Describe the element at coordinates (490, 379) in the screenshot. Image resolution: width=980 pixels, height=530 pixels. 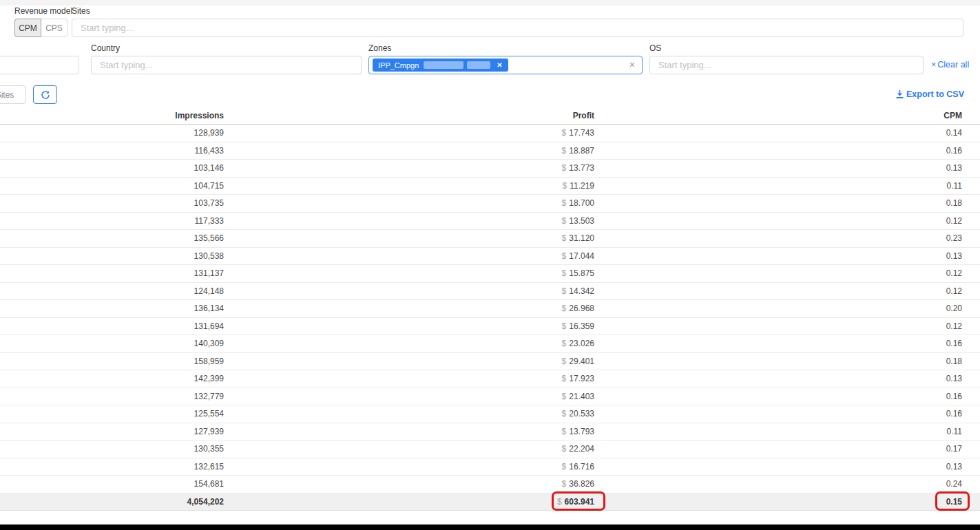
I see `table-row: 142,399 $17.923 0.13` at that location.